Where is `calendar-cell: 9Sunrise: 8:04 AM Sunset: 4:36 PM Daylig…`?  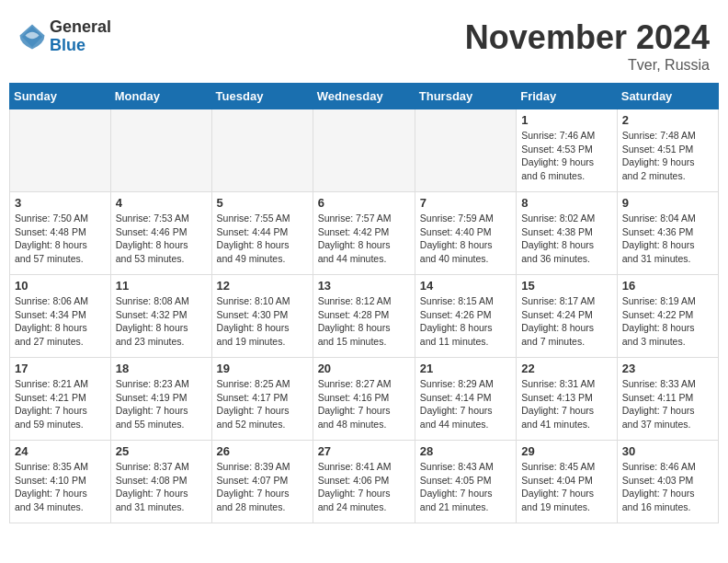
calendar-cell: 9Sunrise: 8:04 AM Sunset: 4:36 PM Daylig… is located at coordinates (667, 234).